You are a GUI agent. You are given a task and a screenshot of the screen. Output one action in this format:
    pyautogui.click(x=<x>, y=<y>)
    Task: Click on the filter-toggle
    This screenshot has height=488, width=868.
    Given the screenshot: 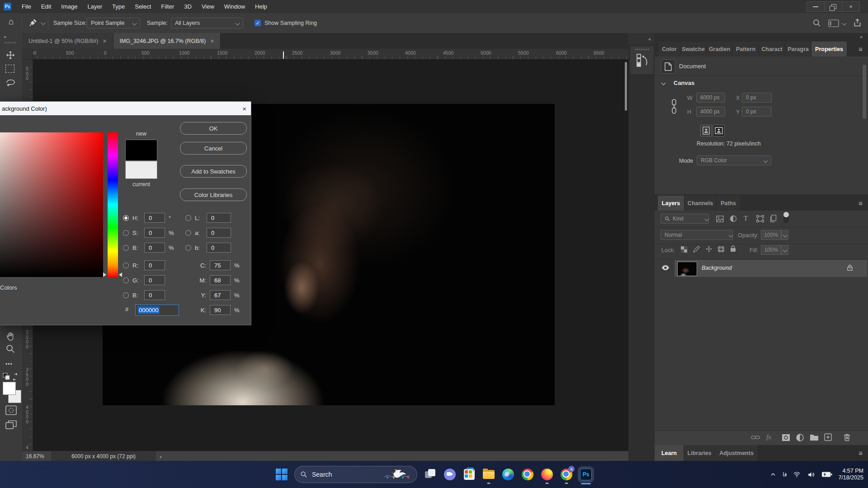 What is the action you would take?
    pyautogui.click(x=786, y=217)
    